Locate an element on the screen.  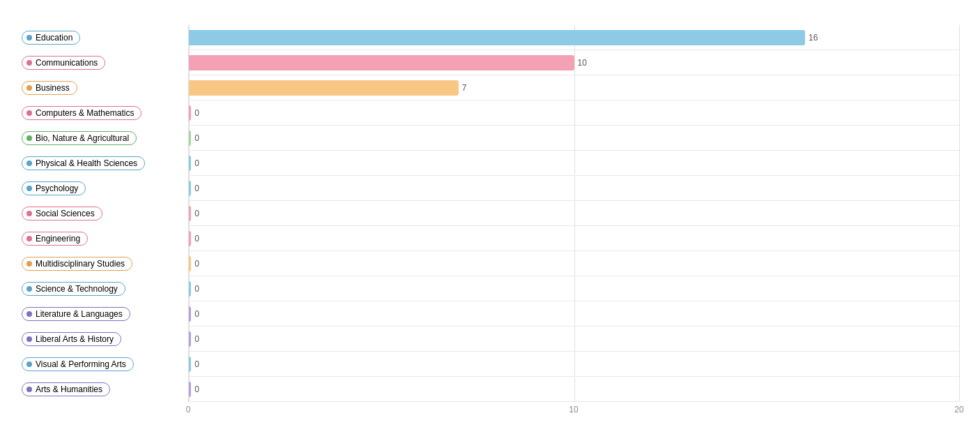
bar-label-area: Literature & Languages is located at coordinates (103, 314).